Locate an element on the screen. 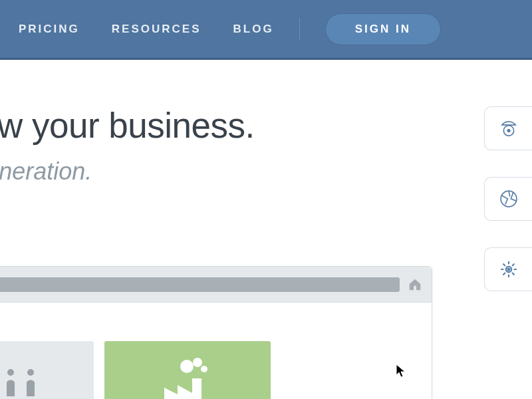 This screenshot has height=399, width=532. gear-icon is located at coordinates (509, 269).